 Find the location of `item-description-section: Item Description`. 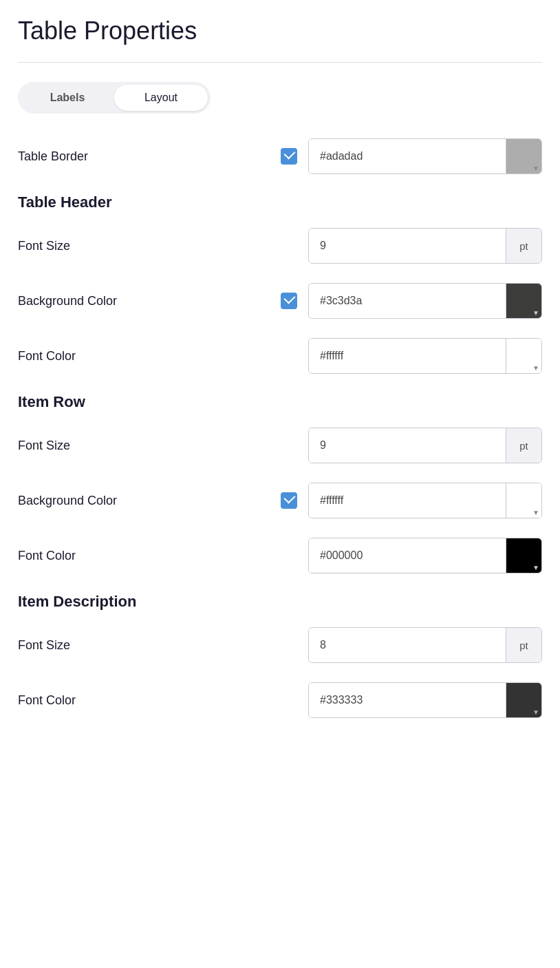

item-description-section: Item Description is located at coordinates (280, 602).